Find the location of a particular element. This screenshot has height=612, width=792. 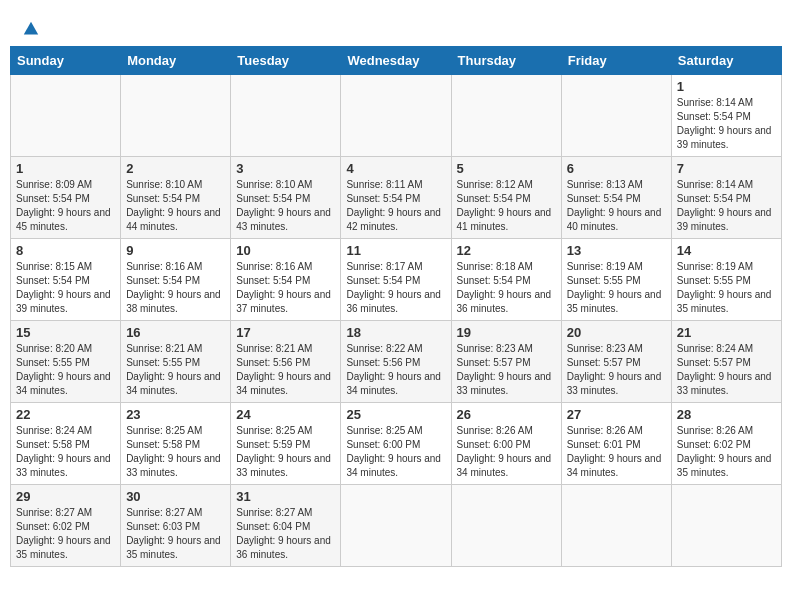

day-info: Sunrise: 8:20 AMSunset: 5:55 PMDaylight:… is located at coordinates (66, 370).